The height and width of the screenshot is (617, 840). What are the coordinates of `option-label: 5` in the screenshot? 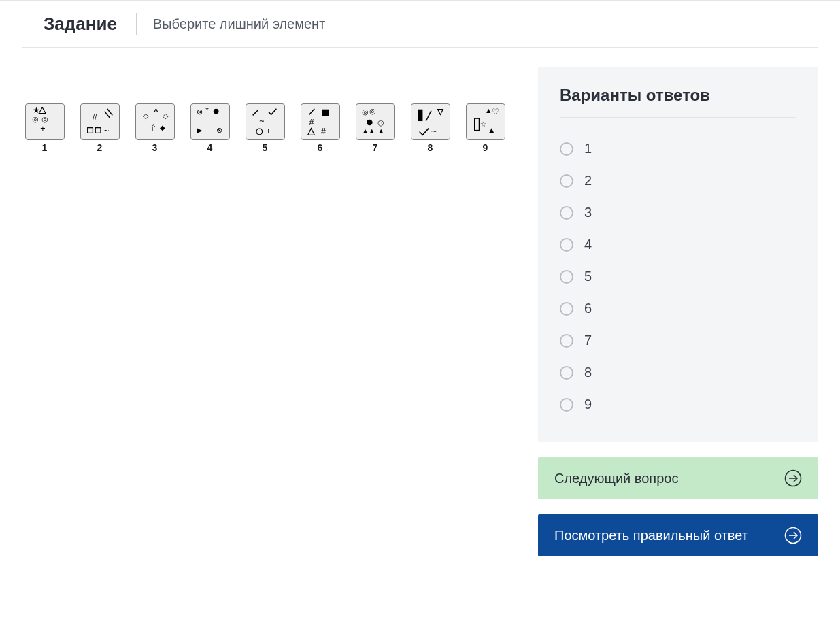 It's located at (588, 276).